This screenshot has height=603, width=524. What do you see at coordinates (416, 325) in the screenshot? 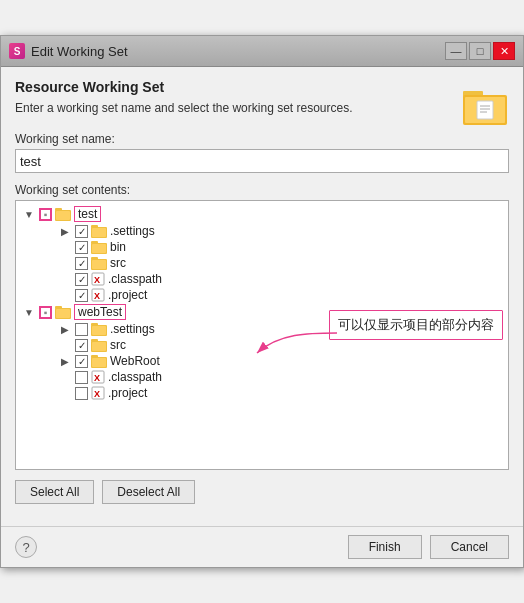
I see `annotation-box: 可以仅显示项目的部分内容` at bounding box center [416, 325].